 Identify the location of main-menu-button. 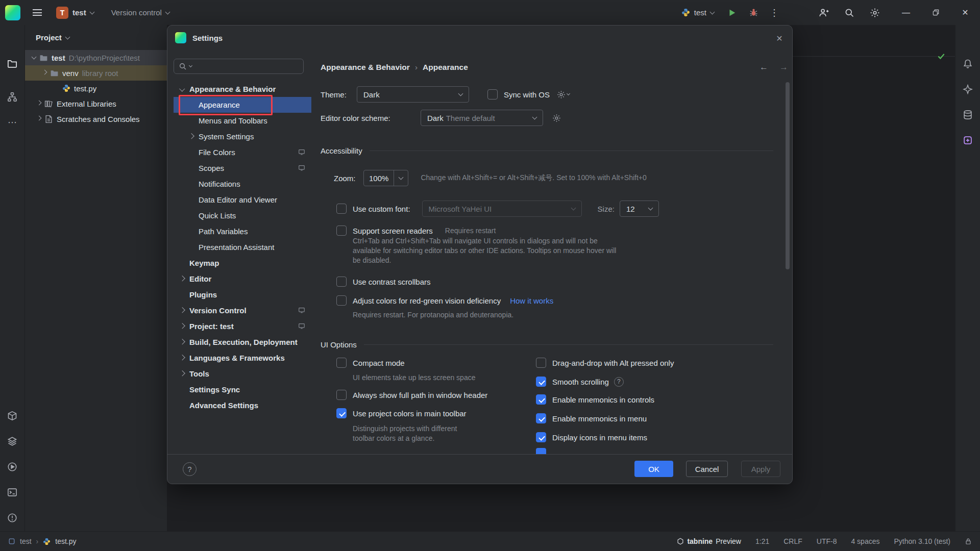
(37, 12).